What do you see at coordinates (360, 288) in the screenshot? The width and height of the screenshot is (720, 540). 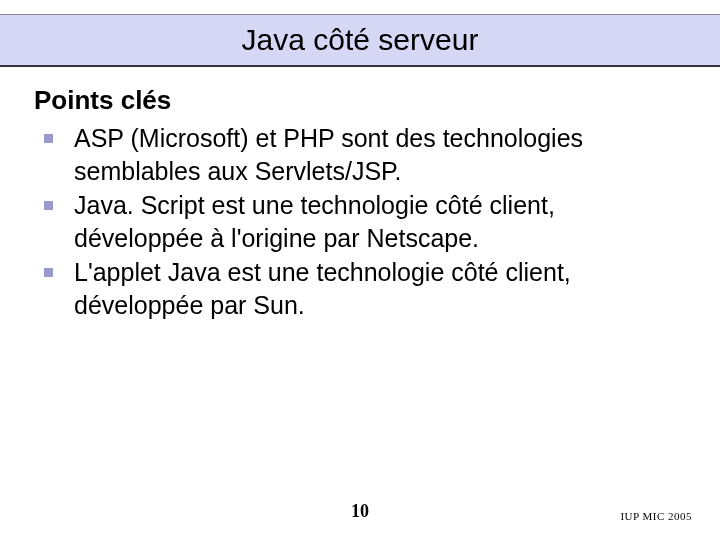 I see `list-item: L'applet Java est une technologie côté c…` at bounding box center [360, 288].